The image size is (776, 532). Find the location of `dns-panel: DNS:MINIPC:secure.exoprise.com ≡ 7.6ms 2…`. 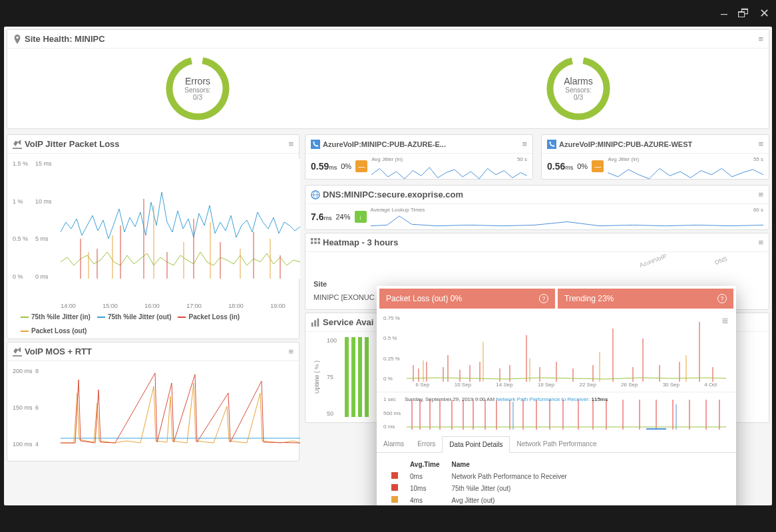

dns-panel: DNS:MINIPC:secure.exoprise.com ≡ 7.6ms 2… is located at coordinates (537, 207).